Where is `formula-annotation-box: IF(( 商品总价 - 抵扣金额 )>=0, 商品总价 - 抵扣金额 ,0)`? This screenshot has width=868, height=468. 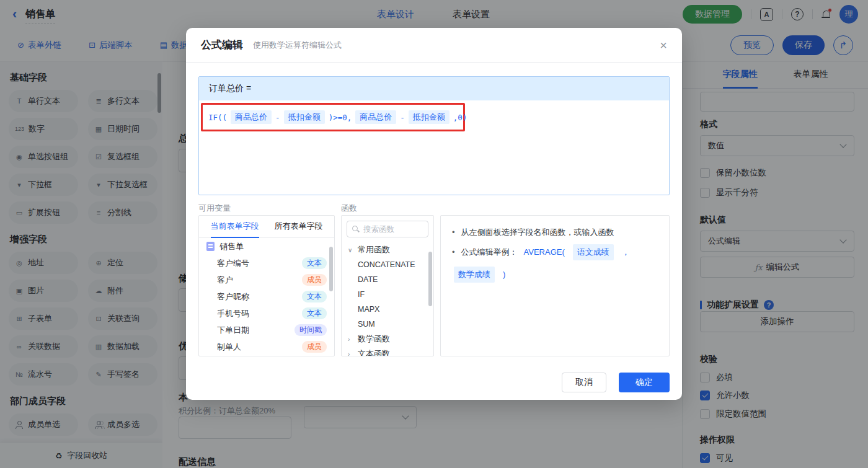 formula-annotation-box: IF(( 商品总价 - 抵扣金额 )>=0, 商品总价 - 抵扣金额 ,0) is located at coordinates (333, 117).